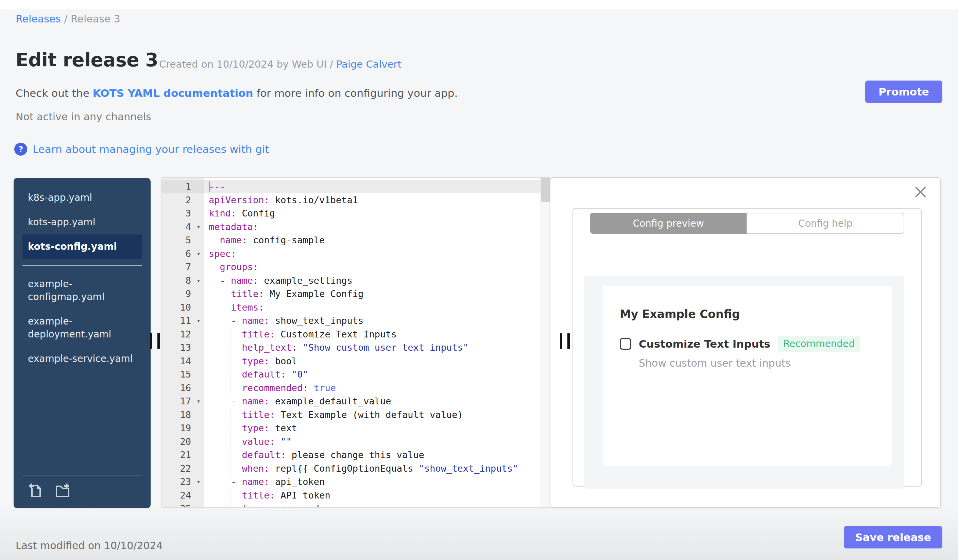  What do you see at coordinates (183, 294) in the screenshot?
I see `gutter-line: 9` at bounding box center [183, 294].